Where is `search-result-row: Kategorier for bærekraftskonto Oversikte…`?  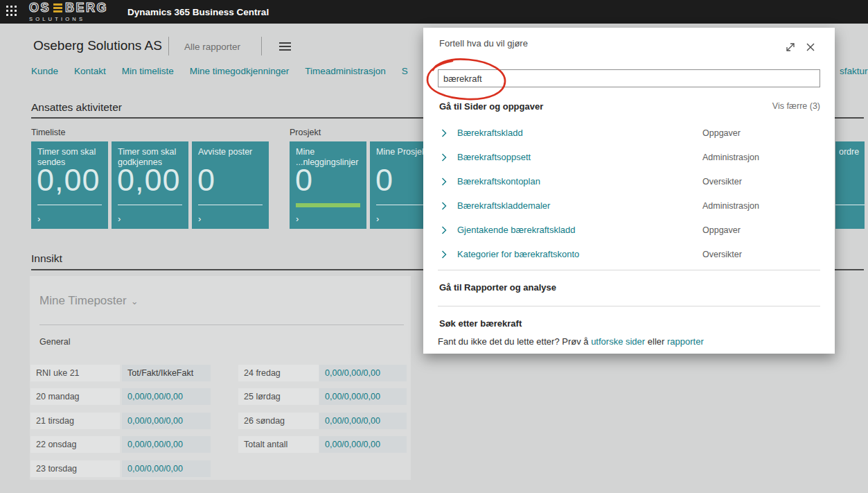 search-result-row: Kategorier for bærekraftskonto Oversikte… is located at coordinates (629, 255).